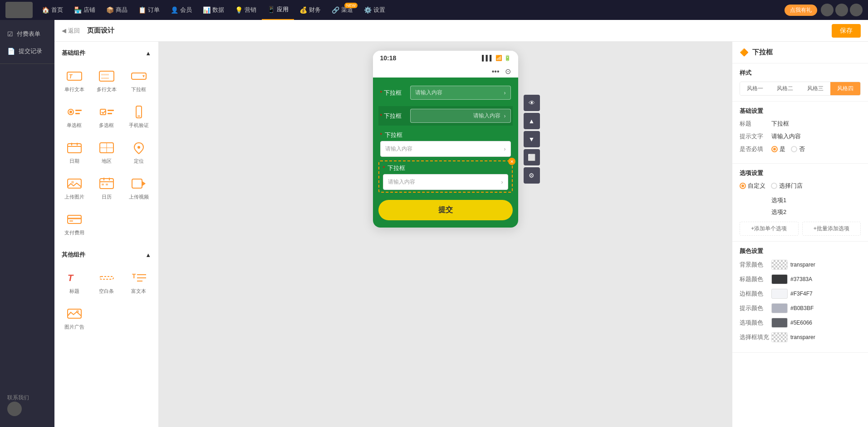  Describe the element at coordinates (310, 10) in the screenshot. I see `nav-finance: 💰财务` at that location.